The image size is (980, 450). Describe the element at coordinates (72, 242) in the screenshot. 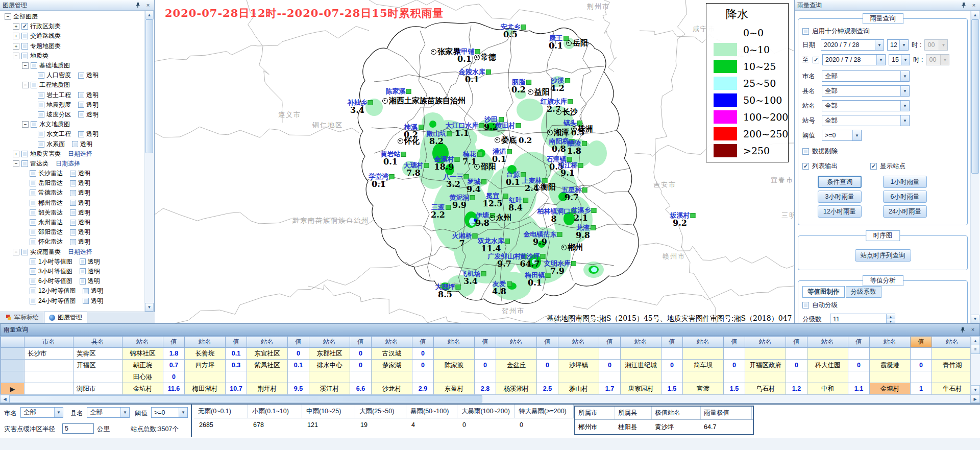

I see `layer-tree-item: 怀化雷达透明` at that location.